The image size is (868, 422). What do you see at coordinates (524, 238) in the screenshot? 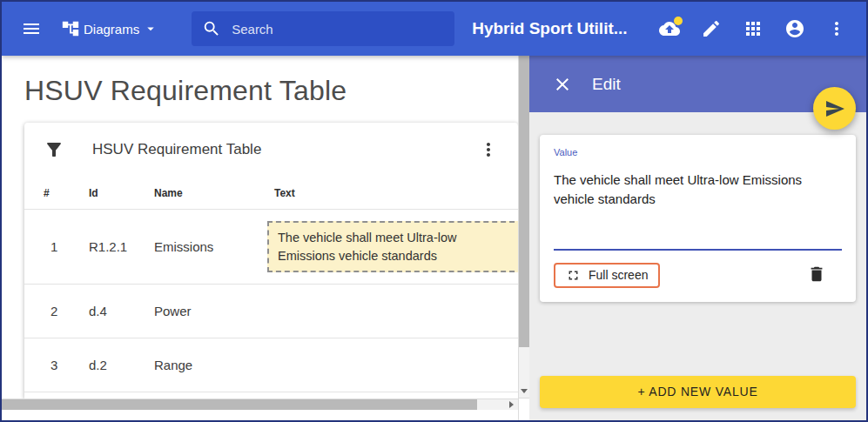
I see `vertical-scrollbar` at bounding box center [524, 238].